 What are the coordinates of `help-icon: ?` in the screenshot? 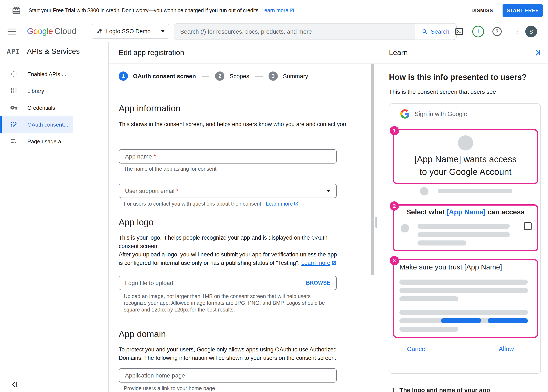 It's located at (497, 31).